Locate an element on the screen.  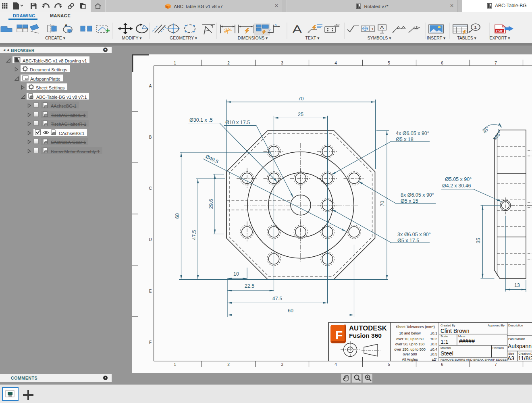
svg-text: over 10, up to 50 is located at coordinates (410, 339).